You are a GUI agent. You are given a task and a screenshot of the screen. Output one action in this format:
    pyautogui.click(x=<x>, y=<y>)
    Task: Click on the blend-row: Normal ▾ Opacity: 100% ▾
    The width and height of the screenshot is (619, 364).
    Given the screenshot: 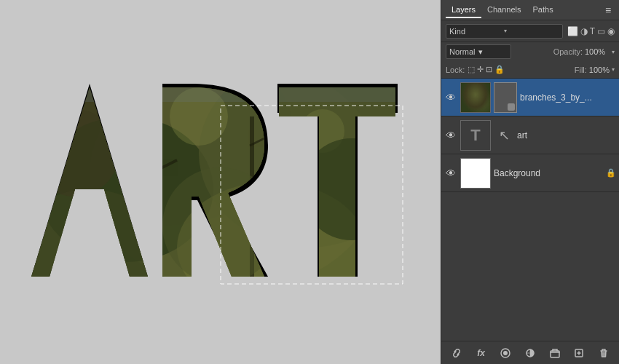 What is the action you would take?
    pyautogui.click(x=530, y=52)
    